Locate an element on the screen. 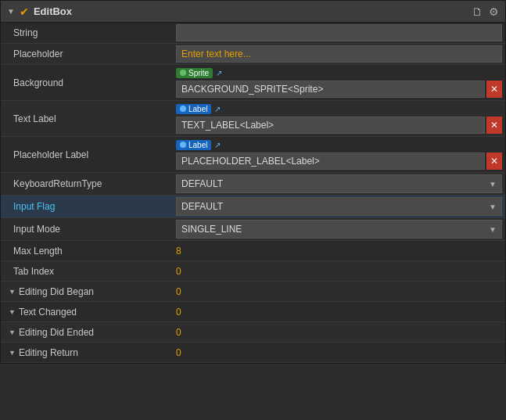 This screenshot has width=506, height=420. label-string: String is located at coordinates (87, 33).